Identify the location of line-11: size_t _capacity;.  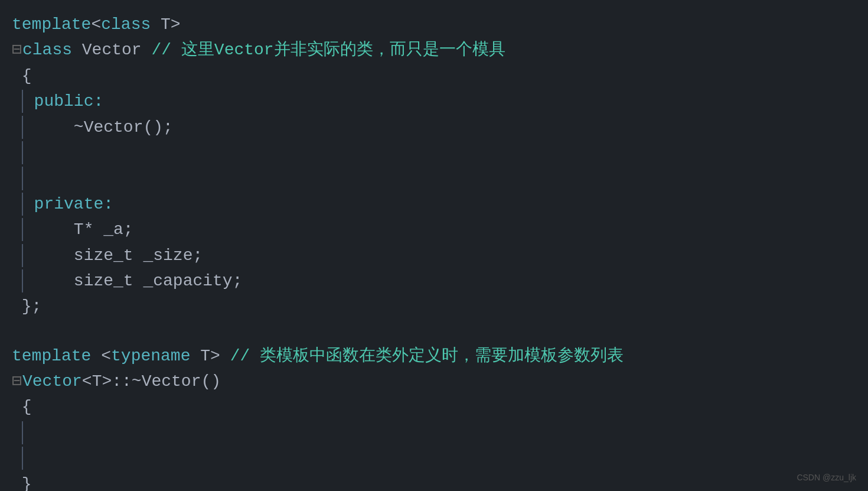
(127, 281).